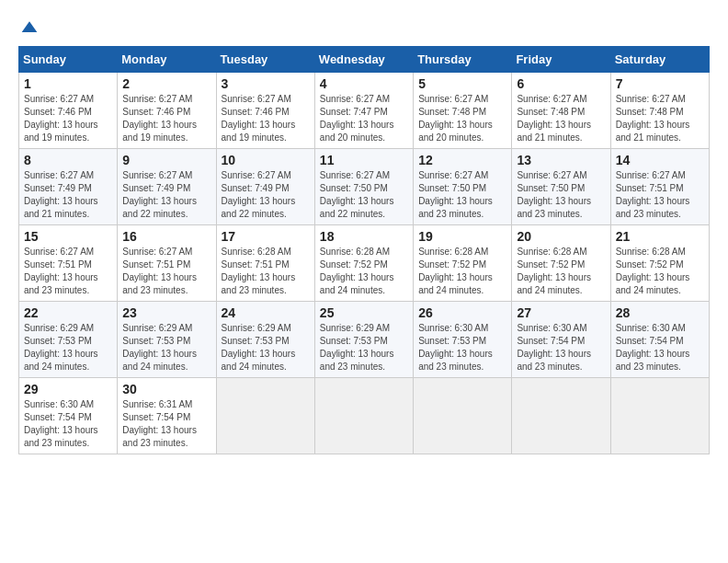 Image resolution: width=728 pixels, height=563 pixels. I want to click on day-number: 9, so click(166, 160).